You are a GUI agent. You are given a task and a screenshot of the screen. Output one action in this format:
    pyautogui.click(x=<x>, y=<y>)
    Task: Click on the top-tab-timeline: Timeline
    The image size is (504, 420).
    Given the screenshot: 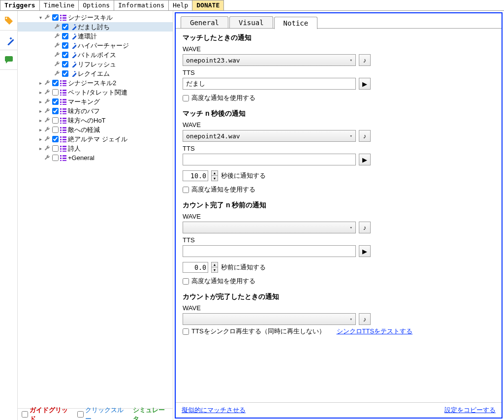 What is the action you would take?
    pyautogui.click(x=59, y=5)
    